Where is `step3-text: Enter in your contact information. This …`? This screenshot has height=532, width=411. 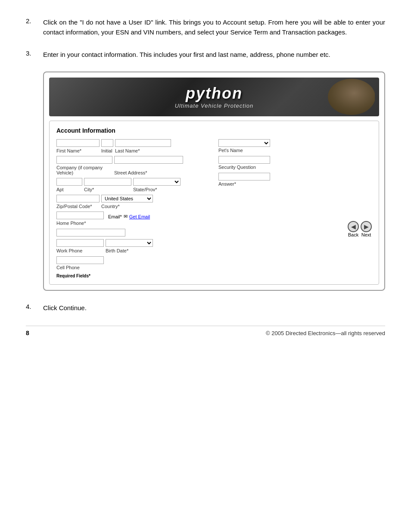
step3-text: Enter in your contact information. This … is located at coordinates (187, 54).